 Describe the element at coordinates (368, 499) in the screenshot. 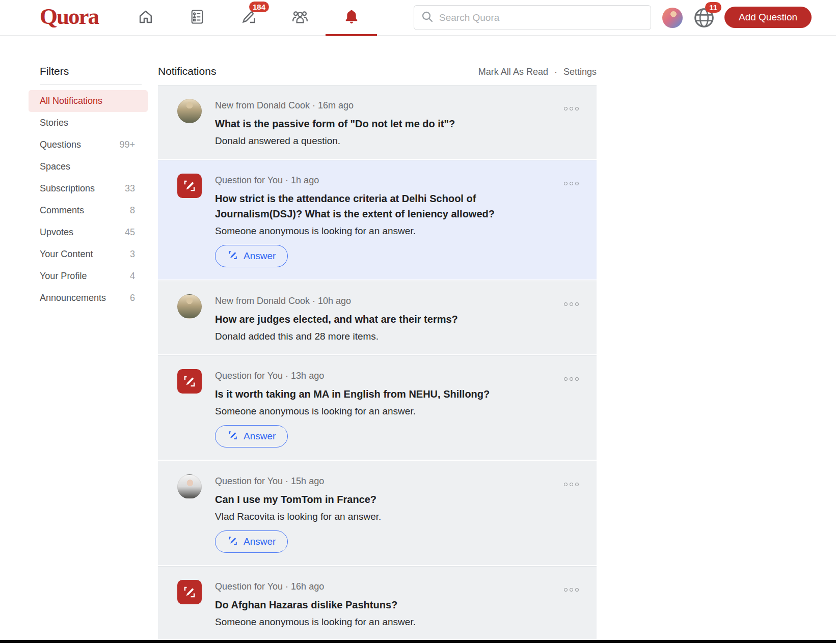

I see `notification-title: Can I use my TomTom in France?` at that location.